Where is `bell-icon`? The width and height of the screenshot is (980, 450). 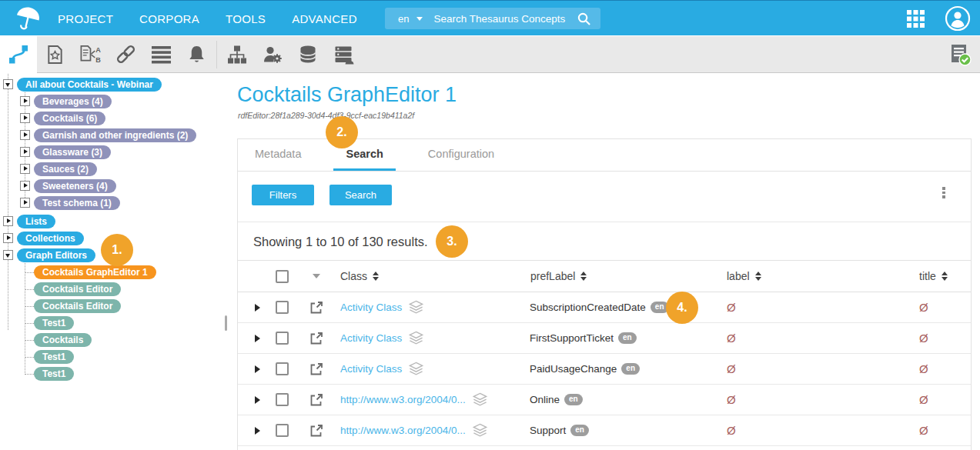 bell-icon is located at coordinates (197, 55).